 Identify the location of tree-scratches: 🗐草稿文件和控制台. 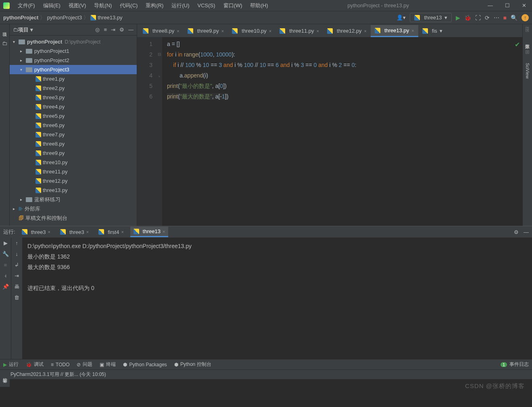
(73, 218).